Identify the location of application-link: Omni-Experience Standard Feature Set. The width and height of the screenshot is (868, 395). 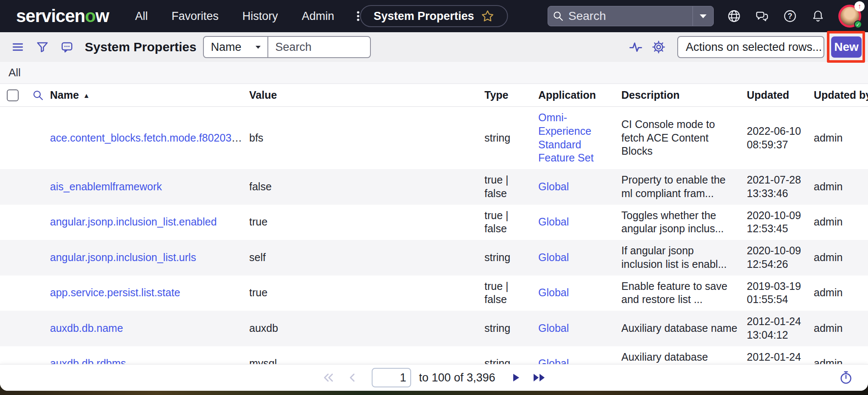
(566, 137).